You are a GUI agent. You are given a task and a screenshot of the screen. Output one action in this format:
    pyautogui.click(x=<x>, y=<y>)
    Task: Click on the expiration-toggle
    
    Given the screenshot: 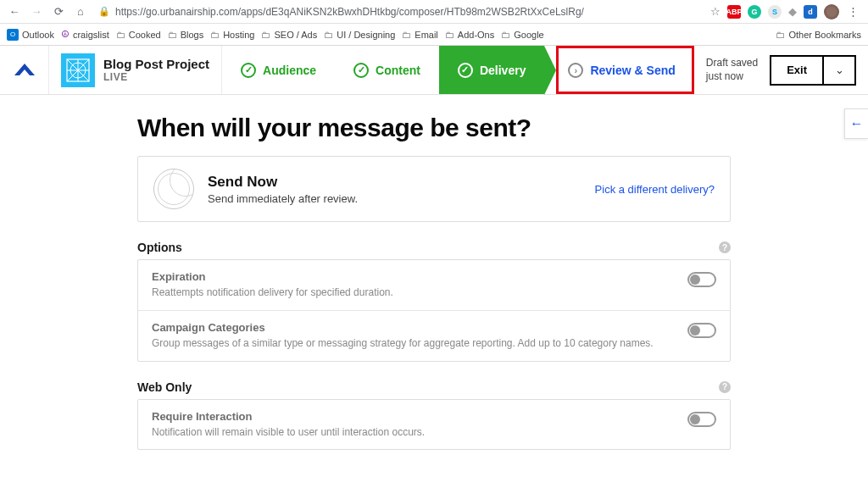 What is the action you would take?
    pyautogui.click(x=702, y=280)
    